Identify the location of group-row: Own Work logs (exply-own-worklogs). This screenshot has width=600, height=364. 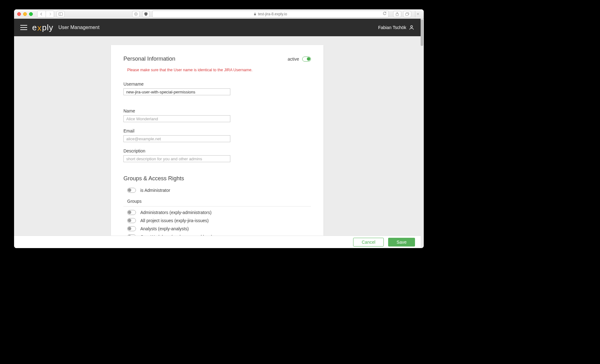
(217, 234).